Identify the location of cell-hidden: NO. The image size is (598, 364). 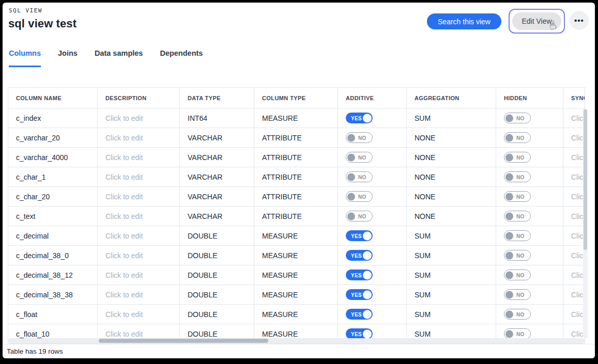
(530, 235).